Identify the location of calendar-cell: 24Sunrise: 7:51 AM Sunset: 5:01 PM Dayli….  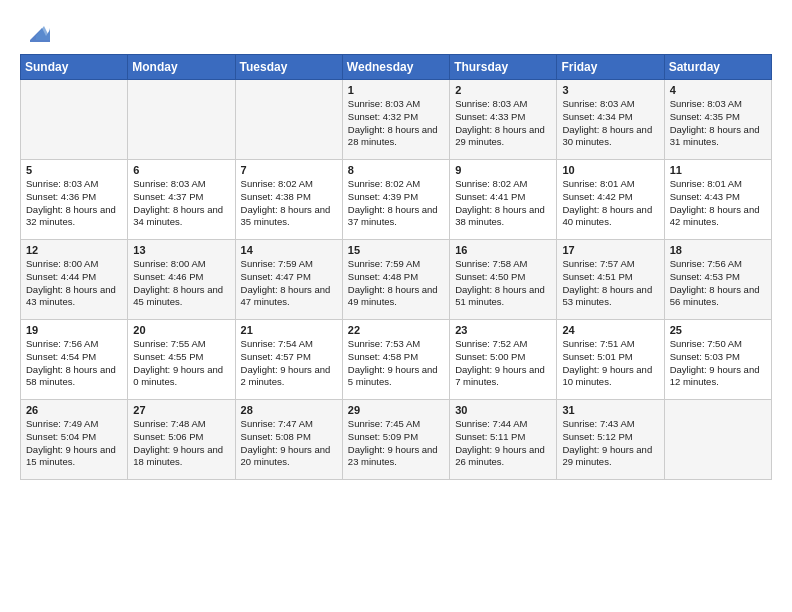
(610, 360).